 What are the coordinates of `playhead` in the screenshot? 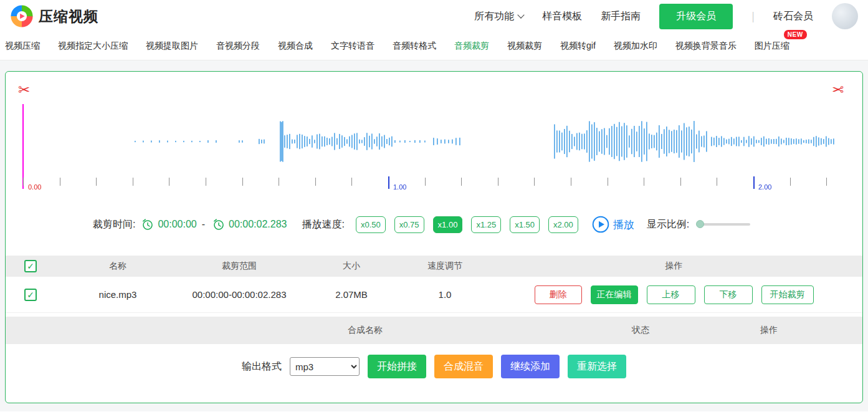 It's located at (23, 146).